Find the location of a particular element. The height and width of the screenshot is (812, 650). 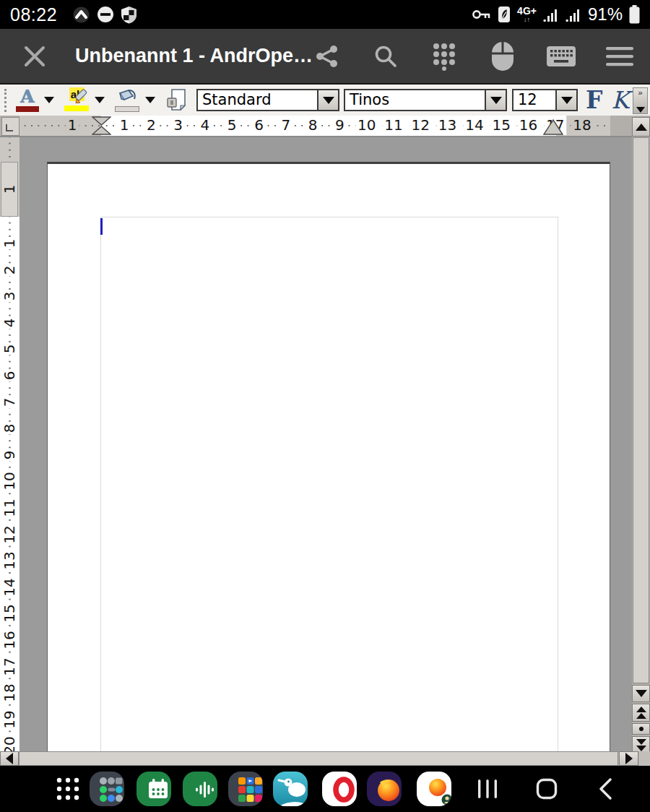

page-style-button is located at coordinates (178, 100).